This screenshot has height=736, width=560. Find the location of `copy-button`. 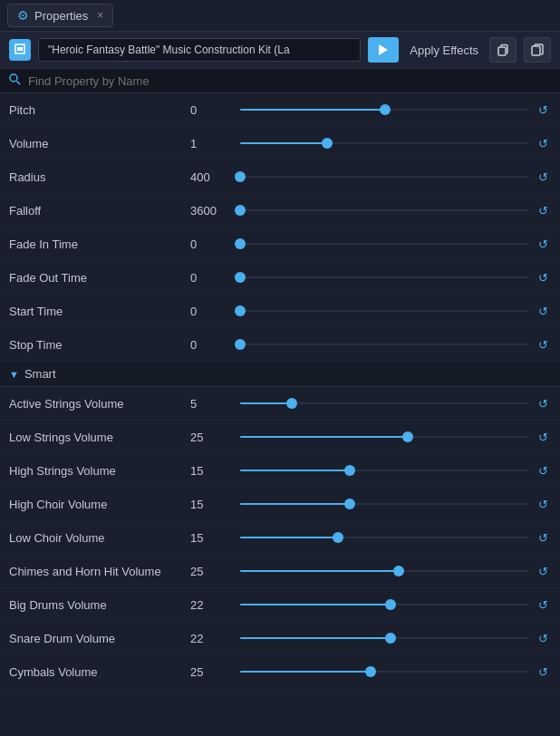

copy-button is located at coordinates (503, 50).